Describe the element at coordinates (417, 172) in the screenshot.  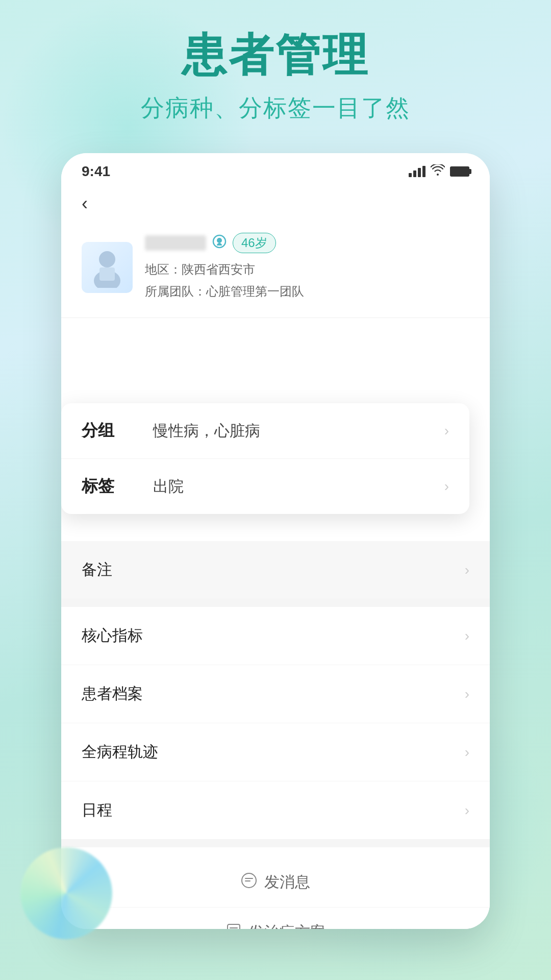
I see `signal-icon` at that location.